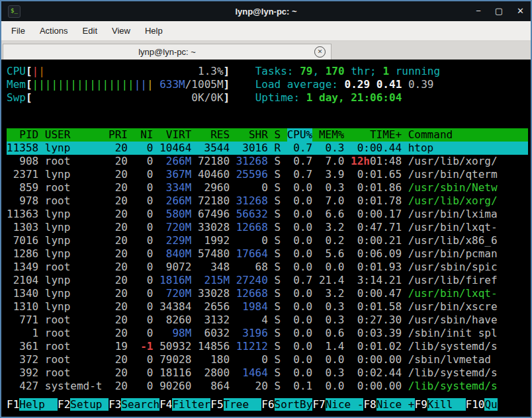 Image resolution: width=532 pixels, height=418 pixels. I want to click on column-header-virt: VIRT, so click(175, 135).